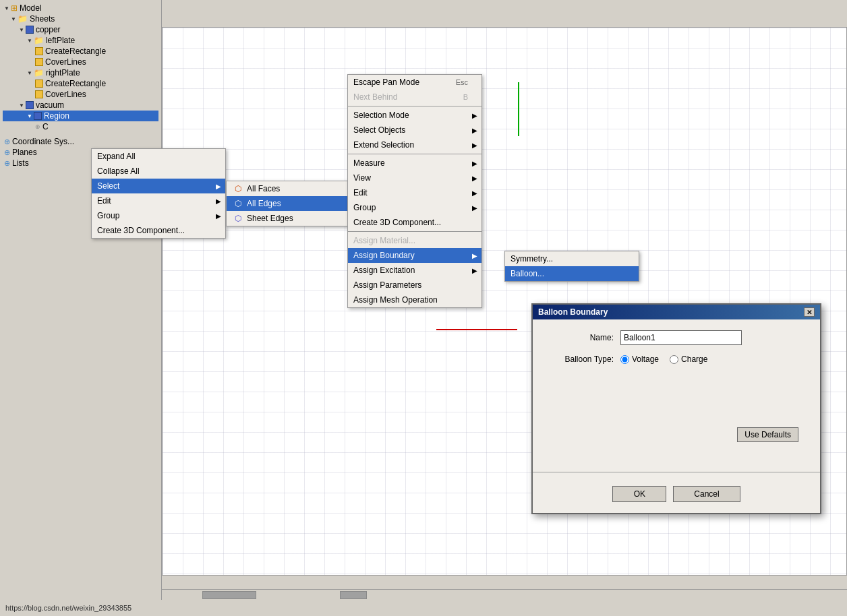 This screenshot has width=847, height=616. Describe the element at coordinates (504, 594) in the screenshot. I see `bottom-scroll-bar` at that location.